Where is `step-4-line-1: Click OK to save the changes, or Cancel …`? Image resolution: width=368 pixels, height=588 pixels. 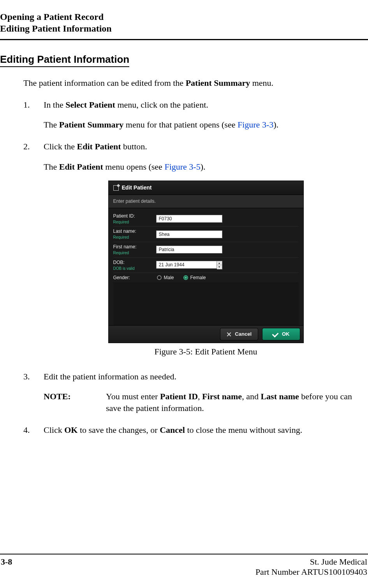
step-4-line-1: Click OK to save the changes, or Cancel … is located at coordinates (206, 430).